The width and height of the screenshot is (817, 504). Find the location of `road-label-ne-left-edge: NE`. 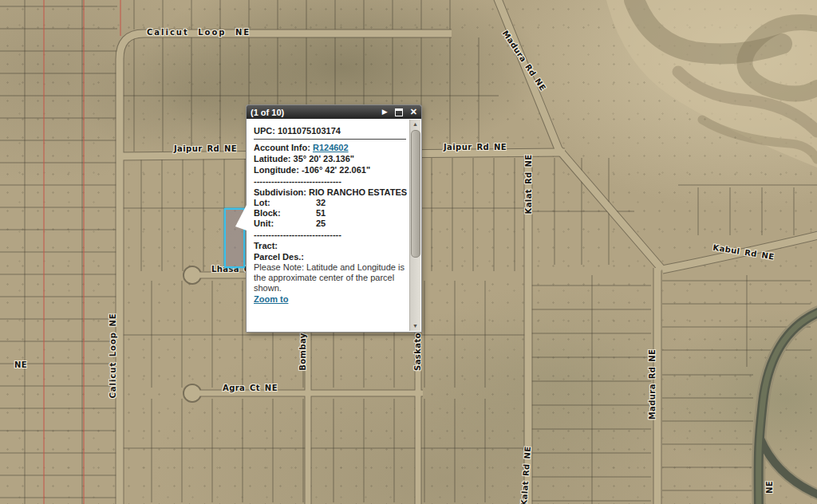

road-label-ne-left-edge: NE is located at coordinates (21, 365).